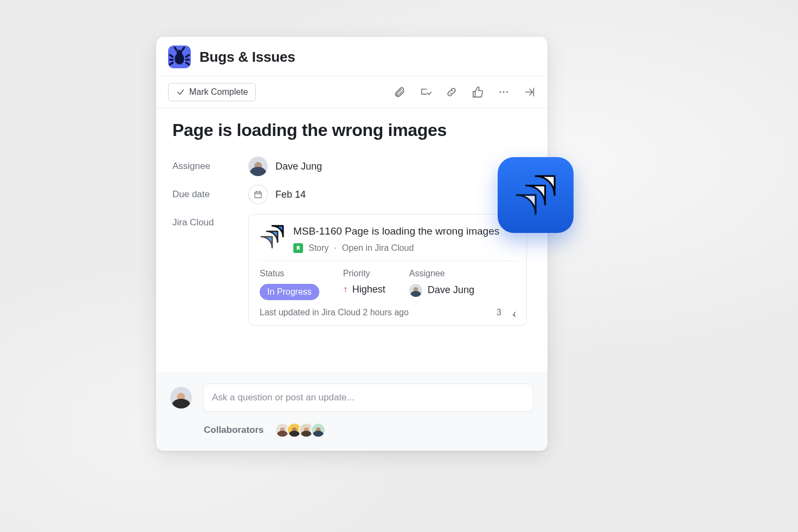  What do you see at coordinates (277, 194) in the screenshot?
I see `due-date-value: Feb 14` at bounding box center [277, 194].